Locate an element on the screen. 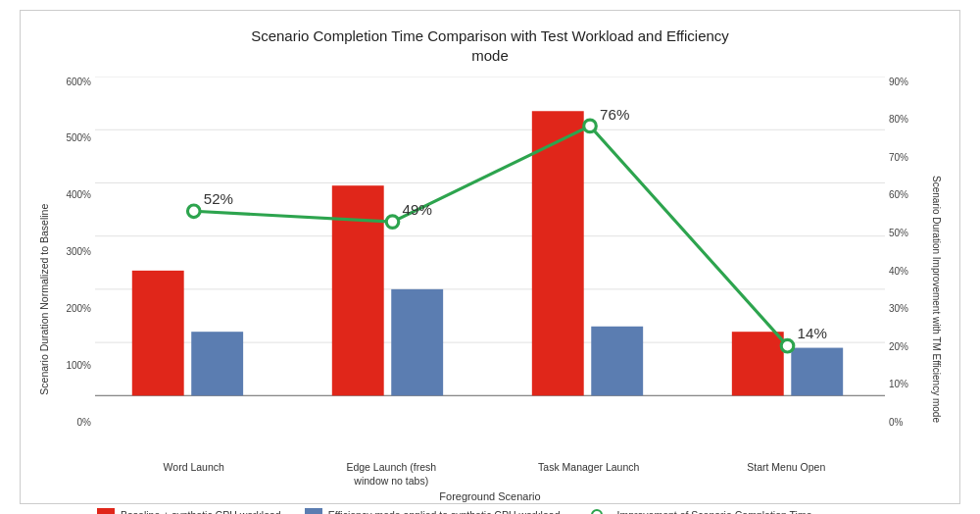 The width and height of the screenshot is (980, 514). legend: Baseline + synthetic CPU workload Effici… is located at coordinates (490, 508).